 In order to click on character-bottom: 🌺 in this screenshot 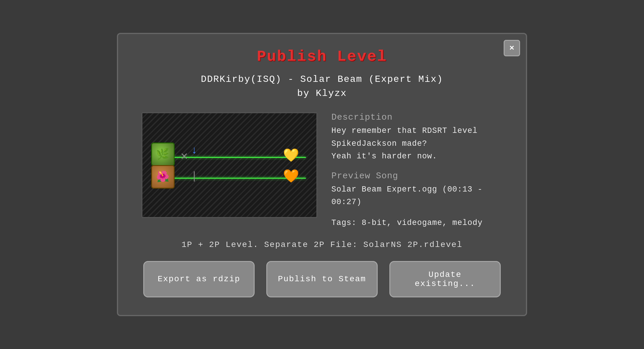, I will do `click(163, 177)`.